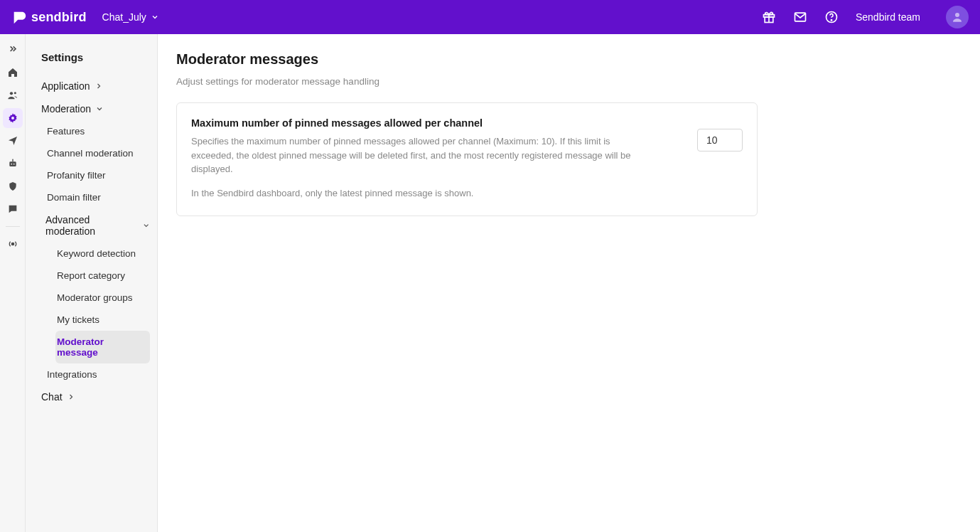 The height and width of the screenshot is (532, 980). What do you see at coordinates (490, 17) in the screenshot?
I see `app-header: sendbird Chat_July Sendbird team` at bounding box center [490, 17].